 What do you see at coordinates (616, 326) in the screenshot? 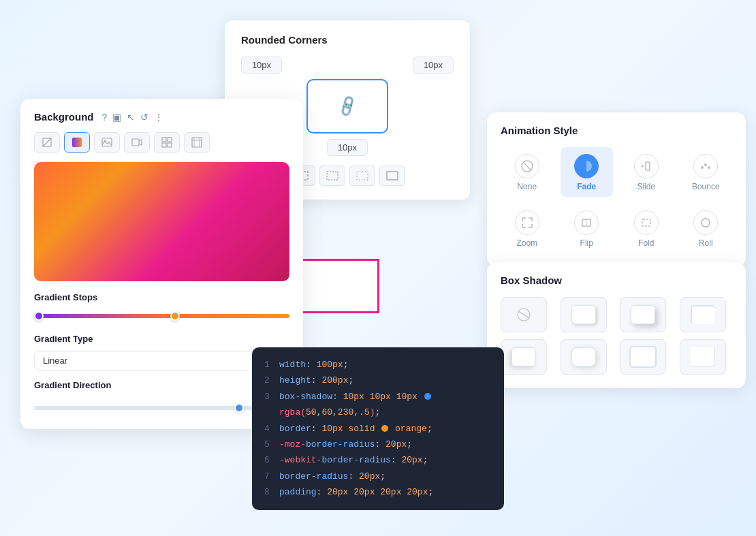
I see `box-shadow-panel: Box Shadow` at bounding box center [616, 326].